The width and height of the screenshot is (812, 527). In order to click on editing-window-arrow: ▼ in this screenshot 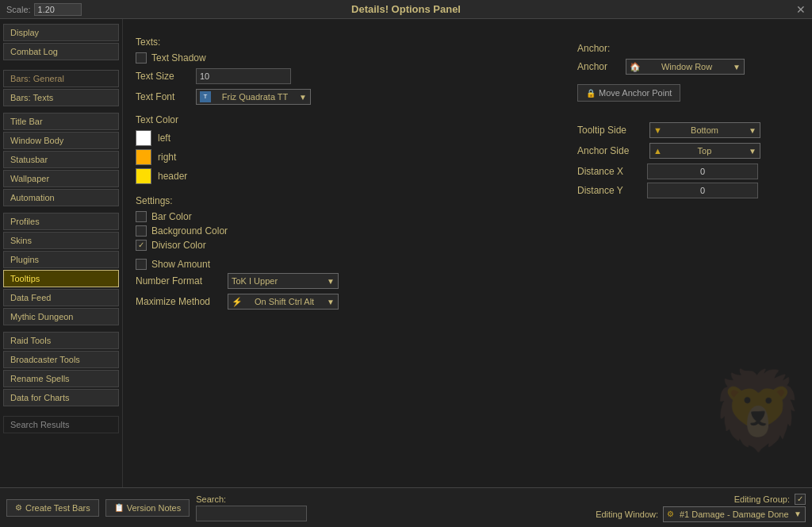, I will do `click(798, 514)`.